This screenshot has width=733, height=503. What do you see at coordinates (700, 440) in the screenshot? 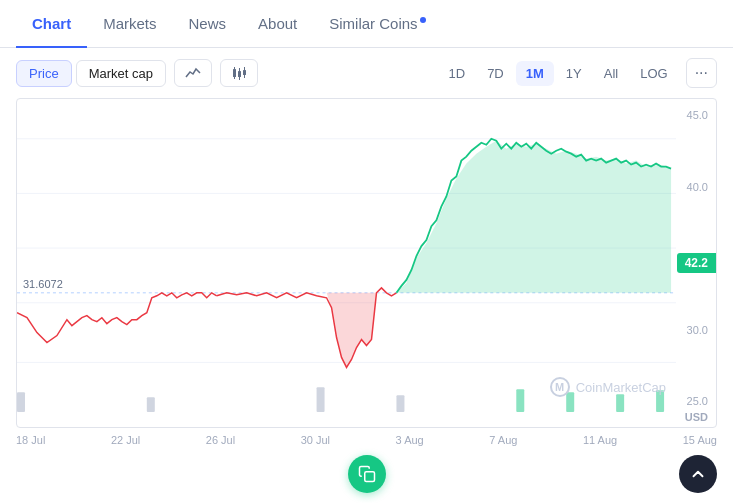
I see `x-label-15aug: 15 Aug` at bounding box center [700, 440].